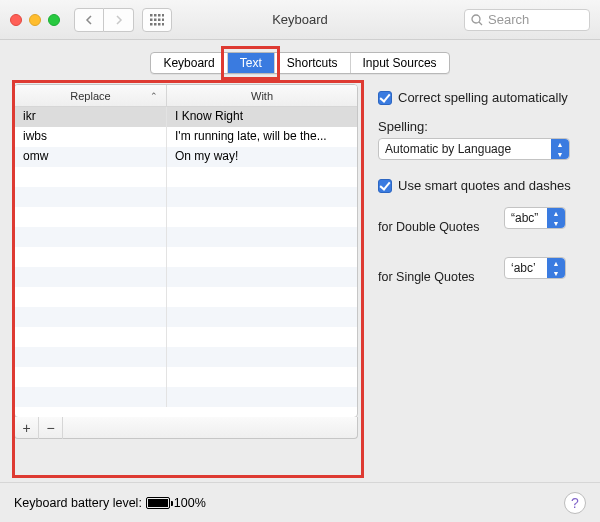 The height and width of the screenshot is (522, 600). Describe the element at coordinates (186, 157) in the screenshot. I see `table-row: omwOn my way!` at that location.